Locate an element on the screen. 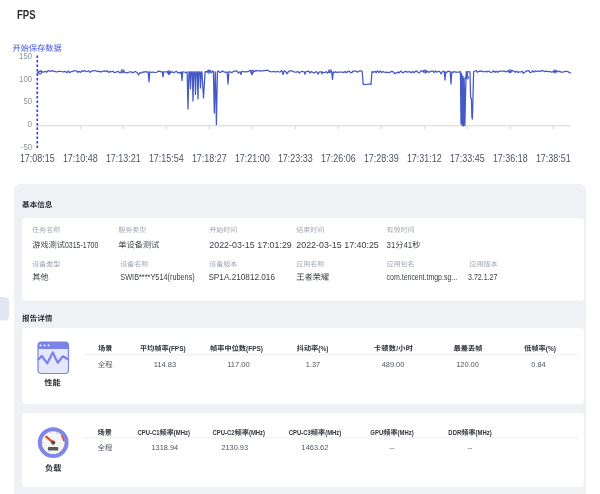 This screenshot has height=494, width=600. svg-text: 17:26:06 is located at coordinates (338, 158).